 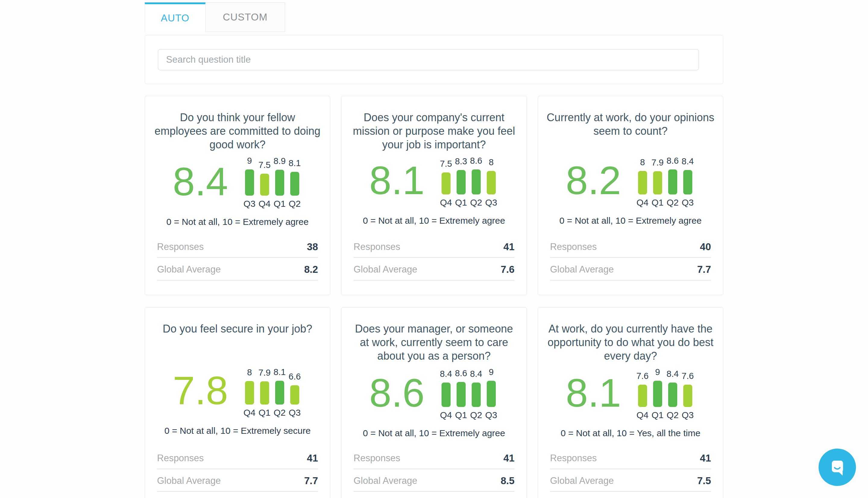 I want to click on bar-chart: 8 Q4 7.9 Q1 8.1 Q2 6.6 Q3, so click(x=272, y=393).